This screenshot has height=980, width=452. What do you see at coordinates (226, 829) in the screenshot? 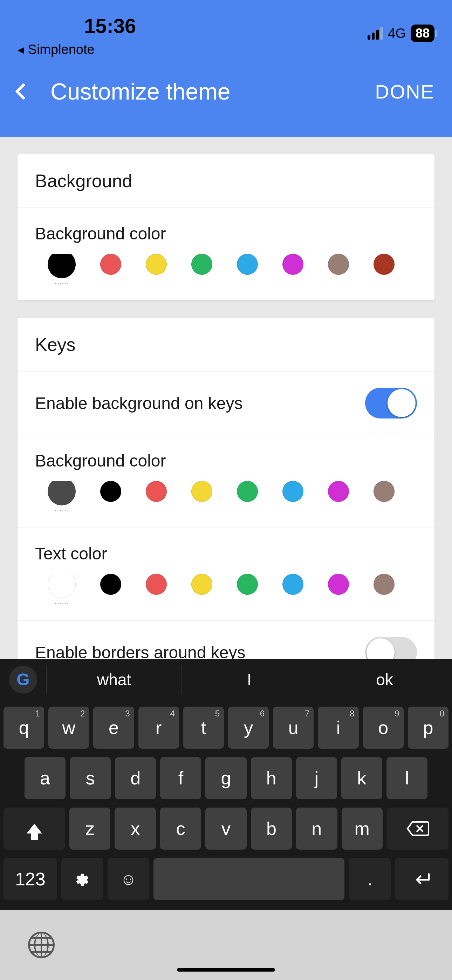
I see `key-v: v` at bounding box center [226, 829].